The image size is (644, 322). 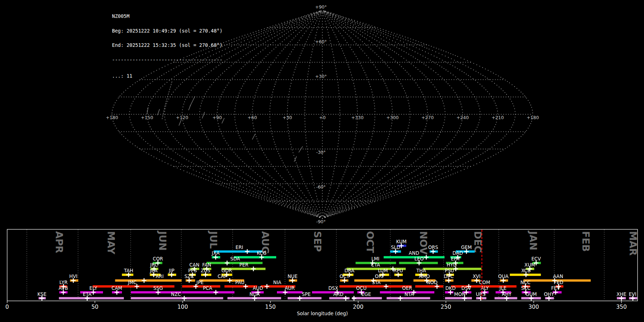 I want to click on shower-label-ORI: ORI, so click(x=379, y=276).